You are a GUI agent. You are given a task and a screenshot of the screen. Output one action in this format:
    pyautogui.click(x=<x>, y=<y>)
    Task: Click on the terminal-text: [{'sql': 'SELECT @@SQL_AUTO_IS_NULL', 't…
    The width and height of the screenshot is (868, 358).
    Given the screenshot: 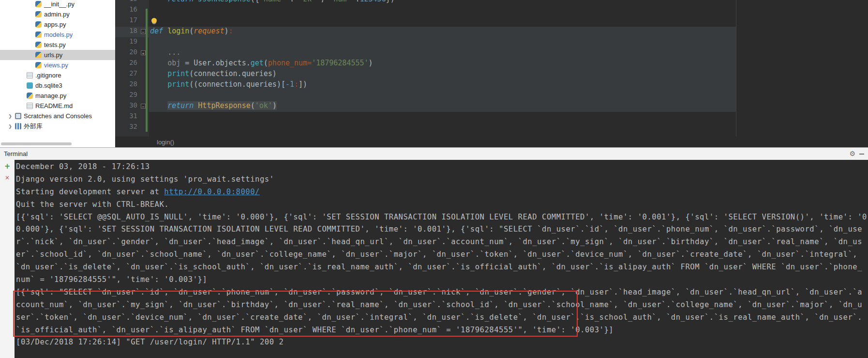 What is the action you would take?
    pyautogui.click(x=441, y=217)
    